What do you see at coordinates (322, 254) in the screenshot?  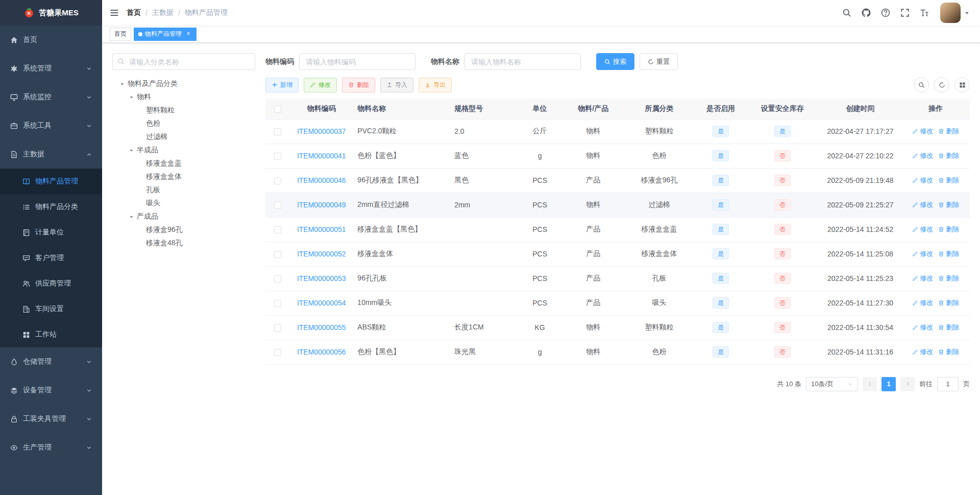 I see `material-code-link: ITEM00000052` at bounding box center [322, 254].